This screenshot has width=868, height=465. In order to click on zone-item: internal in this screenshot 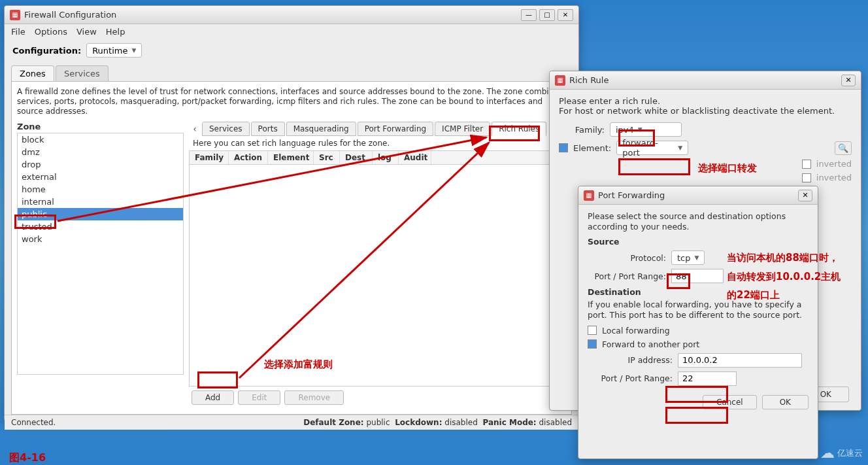, I will do `click(101, 201)`.